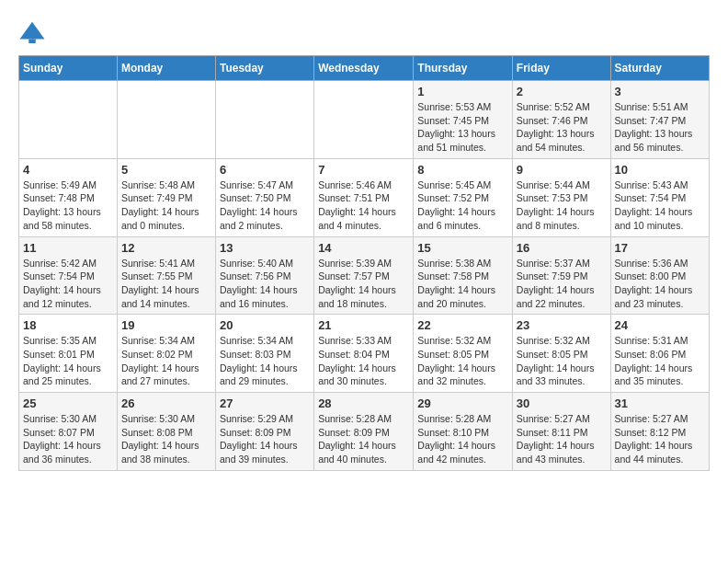 The image size is (728, 563). I want to click on day-info: Sunrise: 5:44 AM Sunset: 7:53 PM Dayligh…, so click(562, 206).